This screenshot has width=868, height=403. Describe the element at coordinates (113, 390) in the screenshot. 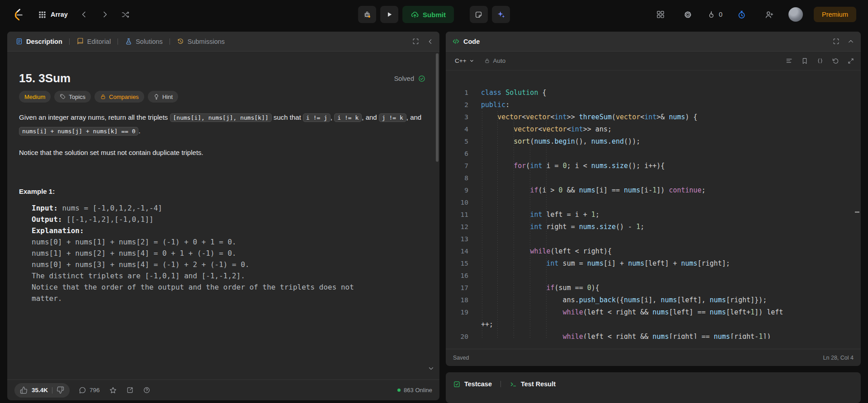

I see `star-icon` at that location.